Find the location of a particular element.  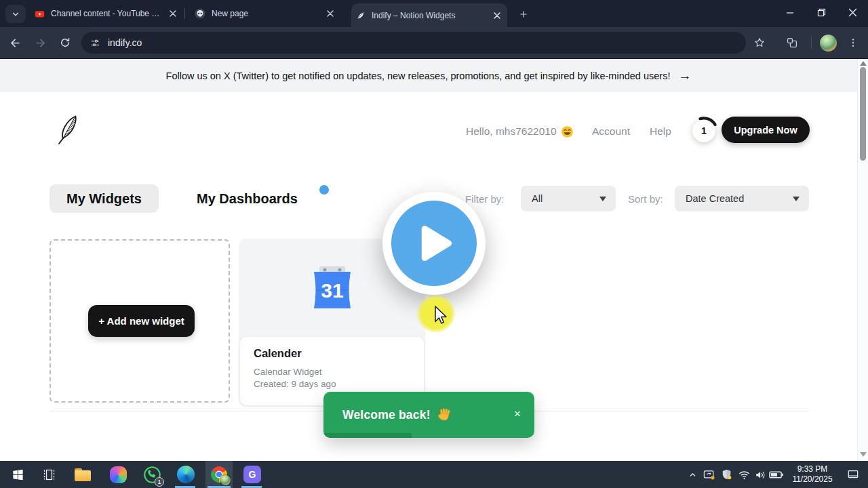

scrollbar-thumb is located at coordinates (863, 114).